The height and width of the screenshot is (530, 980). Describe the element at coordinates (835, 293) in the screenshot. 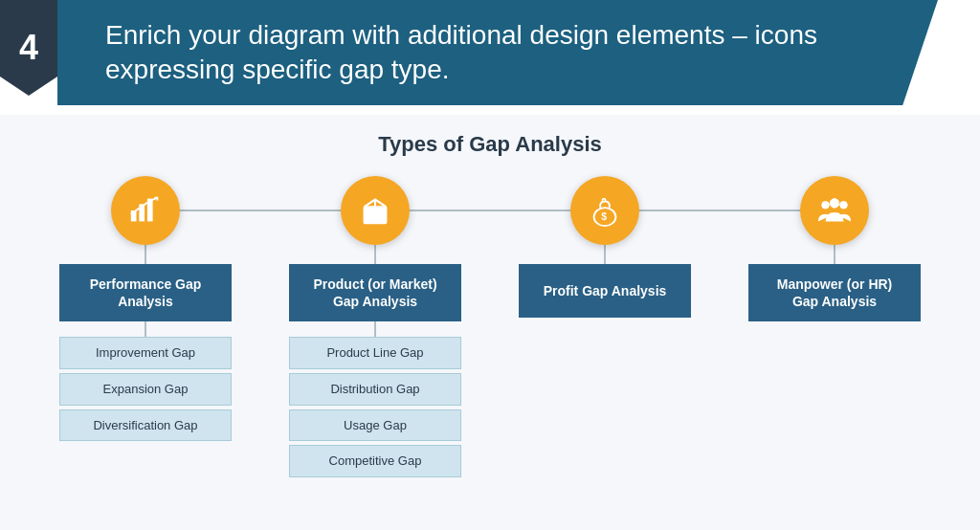

I see `manpower-main-box: Manpower (or HR) Gap Analysis` at that location.